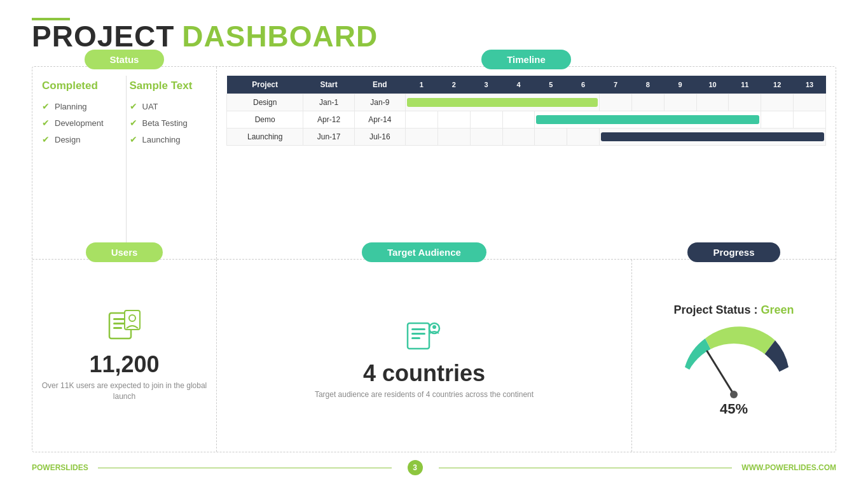 This screenshot has width=868, height=488. Describe the element at coordinates (421, 85) in the screenshot. I see `col-m1: 1` at that location.